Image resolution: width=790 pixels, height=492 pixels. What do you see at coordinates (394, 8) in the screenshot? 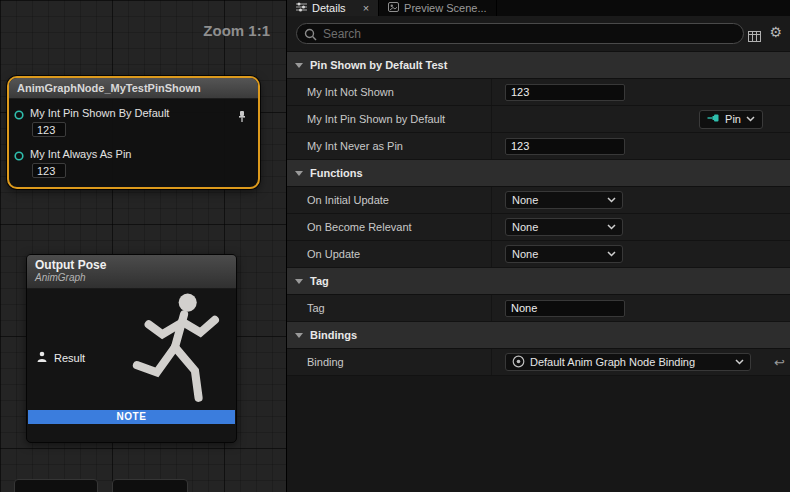
I see `preview-scene-tab-icon` at bounding box center [394, 8].